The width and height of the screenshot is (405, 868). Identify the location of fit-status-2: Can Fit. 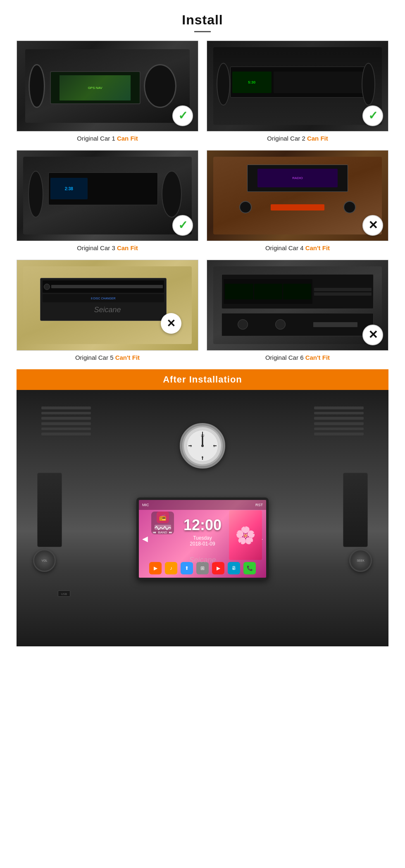
(317, 138).